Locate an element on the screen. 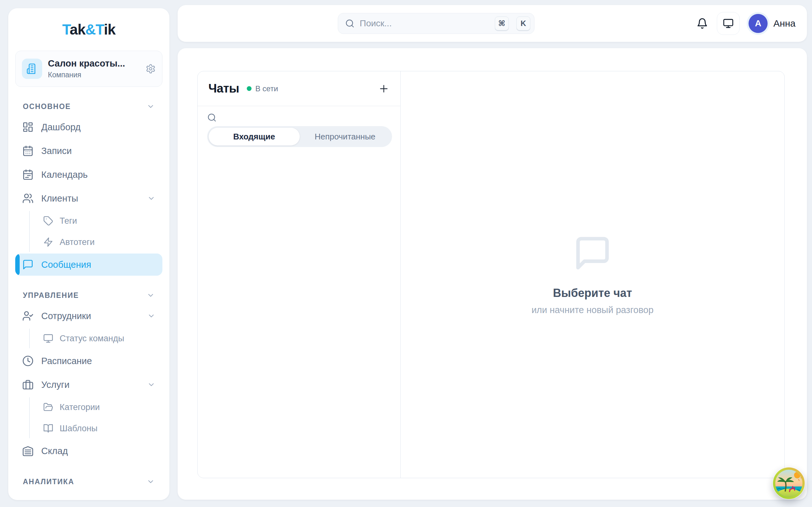 The width and height of the screenshot is (812, 507). staff-subgroup: Статус команды is located at coordinates (96, 339).